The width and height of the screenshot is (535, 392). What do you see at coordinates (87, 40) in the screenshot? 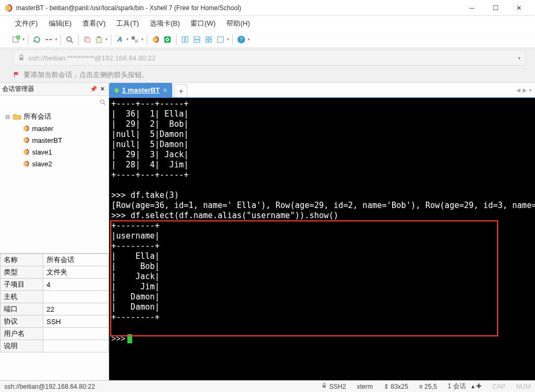
I see `copy-icon` at bounding box center [87, 40].